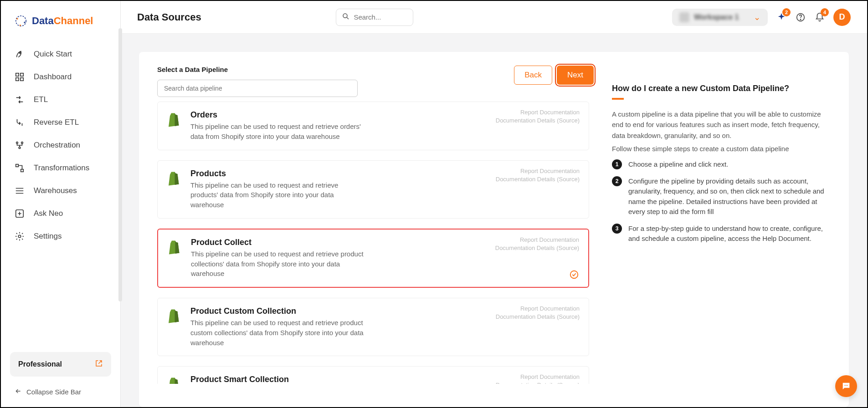 This screenshot has width=868, height=408. I want to click on warehouses-icon, so click(20, 191).